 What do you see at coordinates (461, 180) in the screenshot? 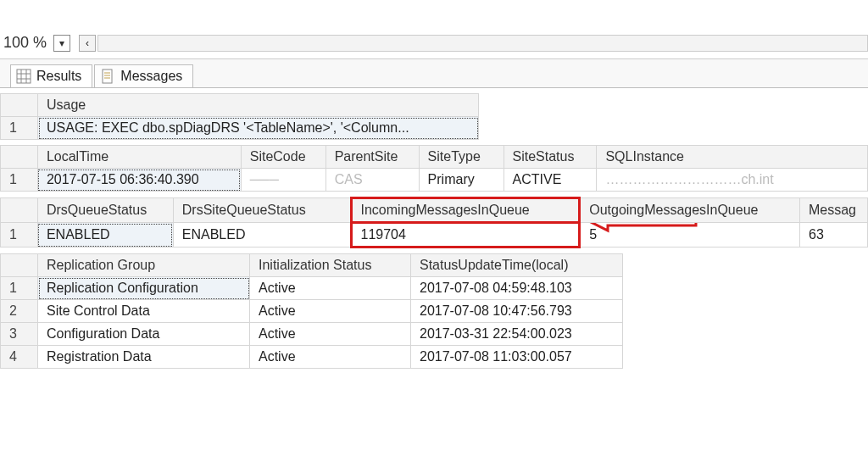
I see `cell-sitetype: Primary` at bounding box center [461, 180].